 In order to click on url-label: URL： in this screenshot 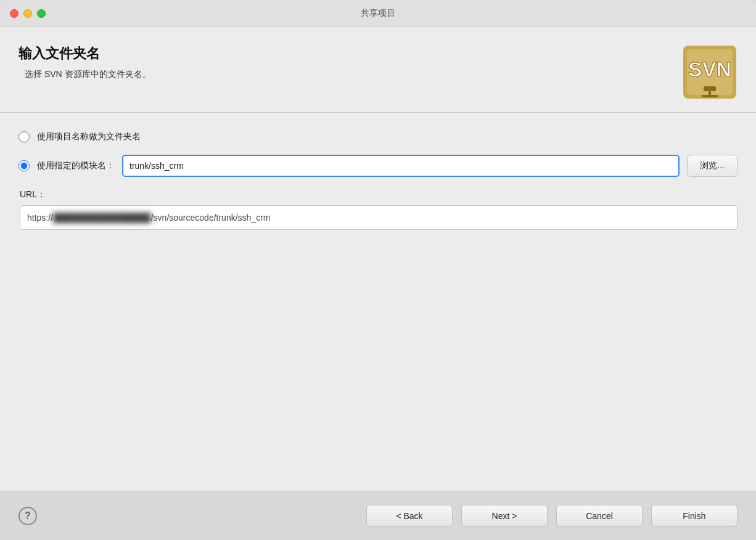, I will do `click(379, 195)`.